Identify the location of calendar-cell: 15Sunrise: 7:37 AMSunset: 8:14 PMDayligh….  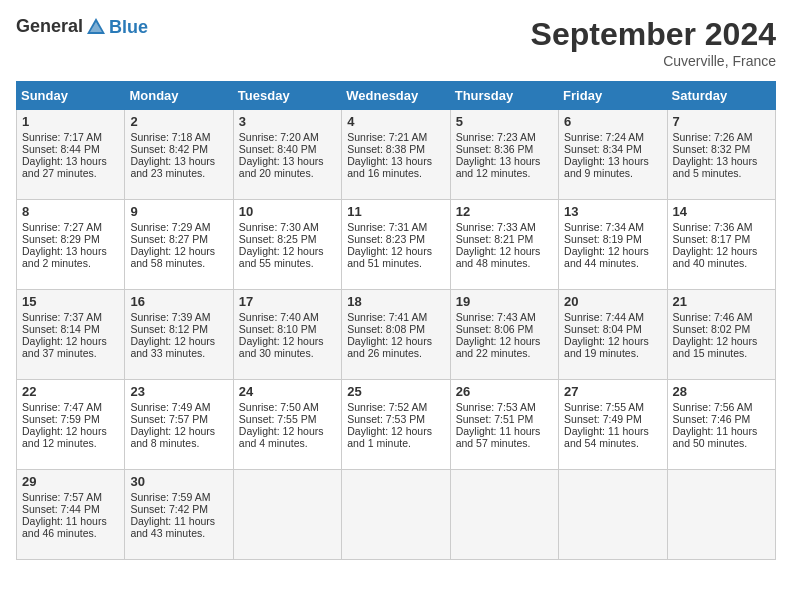
(71, 335).